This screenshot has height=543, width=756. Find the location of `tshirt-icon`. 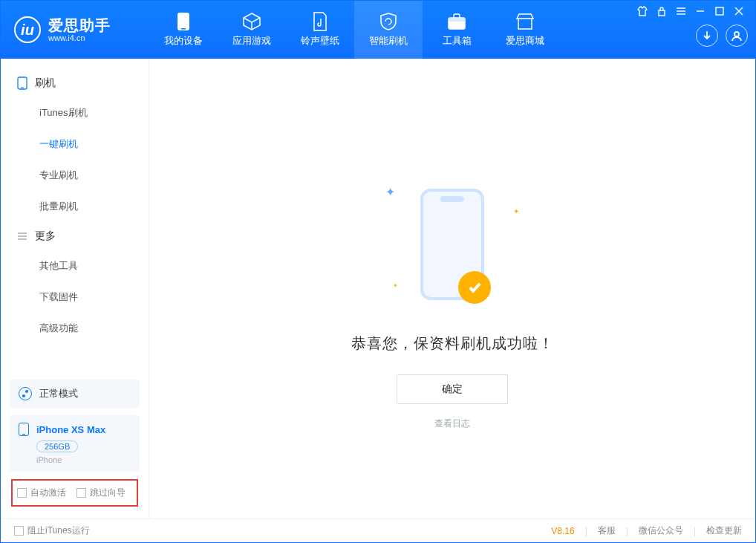

tshirt-icon is located at coordinates (642, 11).